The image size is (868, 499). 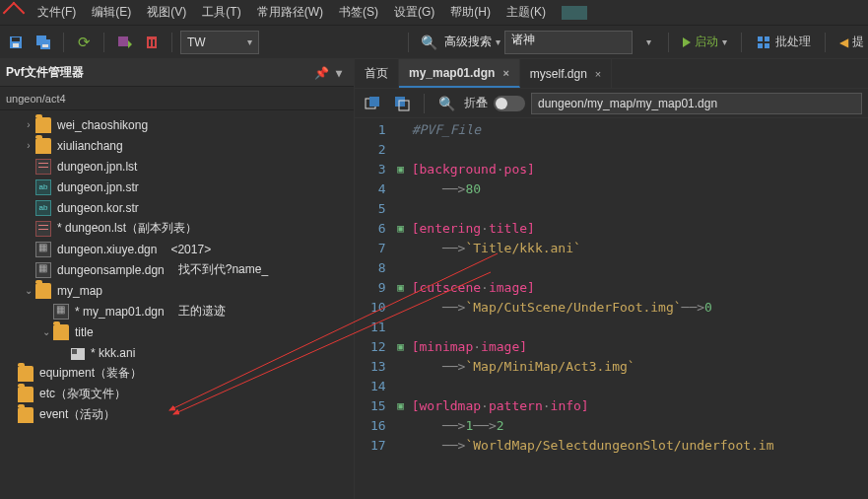 I want to click on tree-node: dungeonsample.dgn找不到代?name_, so click(x=177, y=270).